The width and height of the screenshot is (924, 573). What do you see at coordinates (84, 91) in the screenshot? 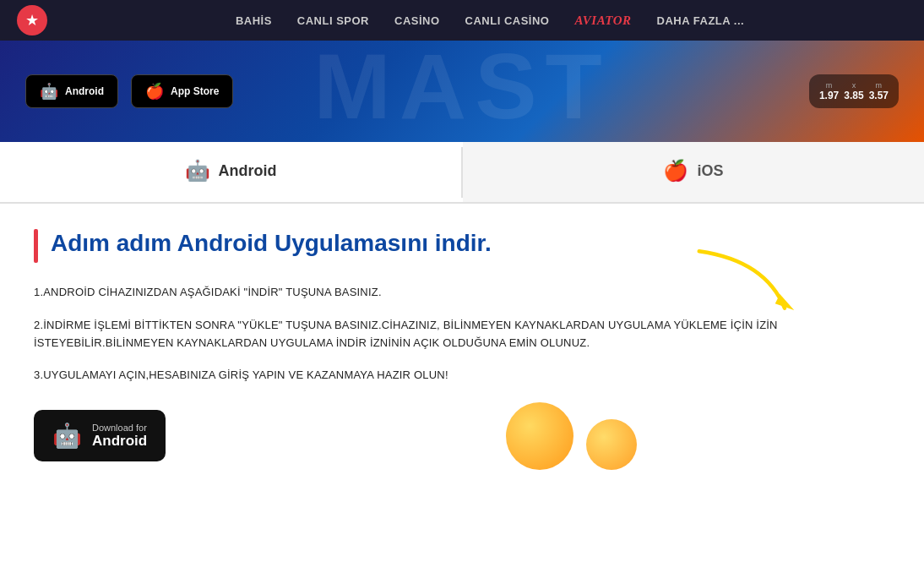
I see `android-store-label: Android` at bounding box center [84, 91].